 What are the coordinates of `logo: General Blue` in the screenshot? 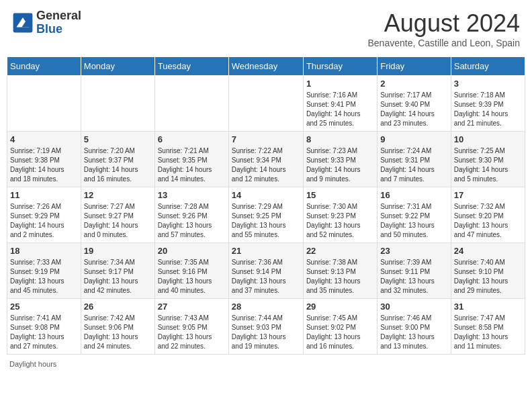 It's located at (47, 23).